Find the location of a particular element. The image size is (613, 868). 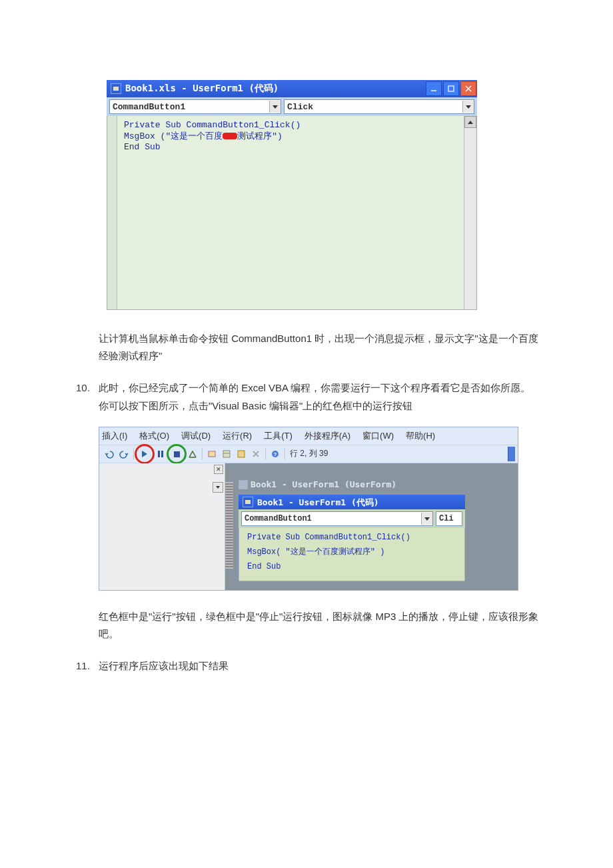

design-mode-button is located at coordinates (193, 454).